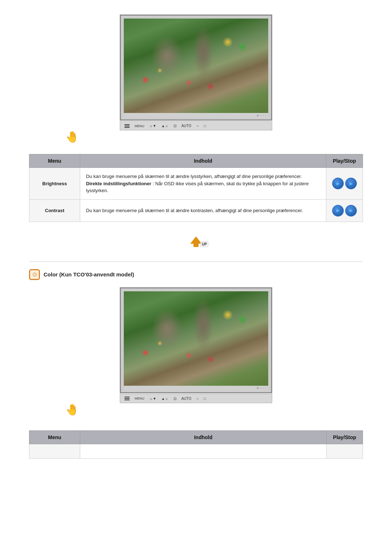 The width and height of the screenshot is (392, 555). Describe the element at coordinates (165, 399) in the screenshot. I see `ctrl-btn-2-2: ▲☼` at that location.